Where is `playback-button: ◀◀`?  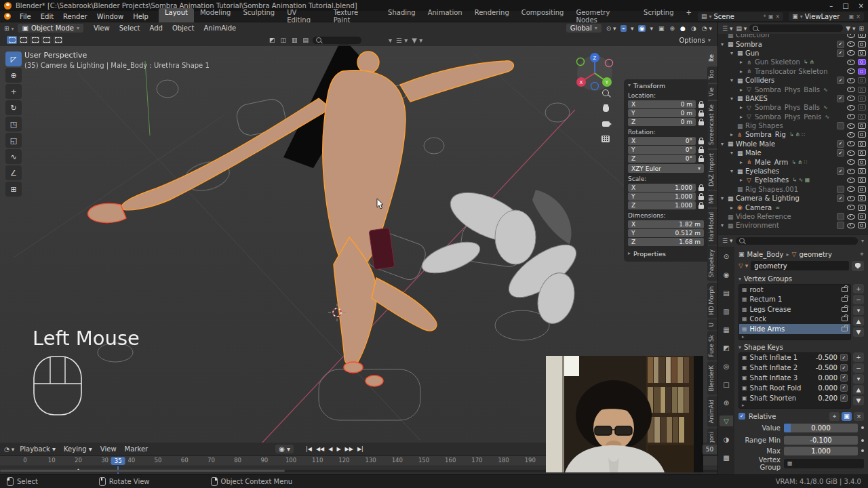
playback-button: ◀◀ is located at coordinates (320, 449).